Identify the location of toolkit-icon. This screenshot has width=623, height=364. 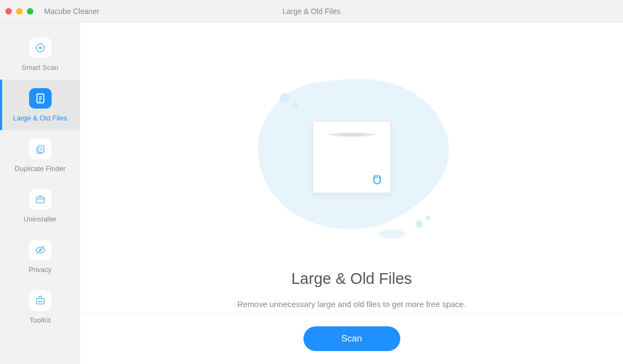
(40, 301).